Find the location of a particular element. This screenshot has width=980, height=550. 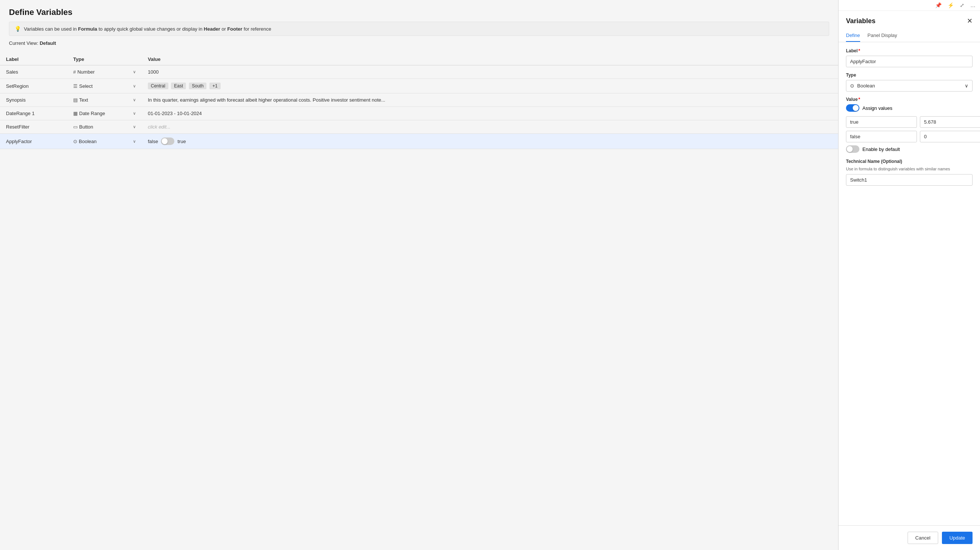

type-select-row: ⊙ Boolean is located at coordinates (862, 86).